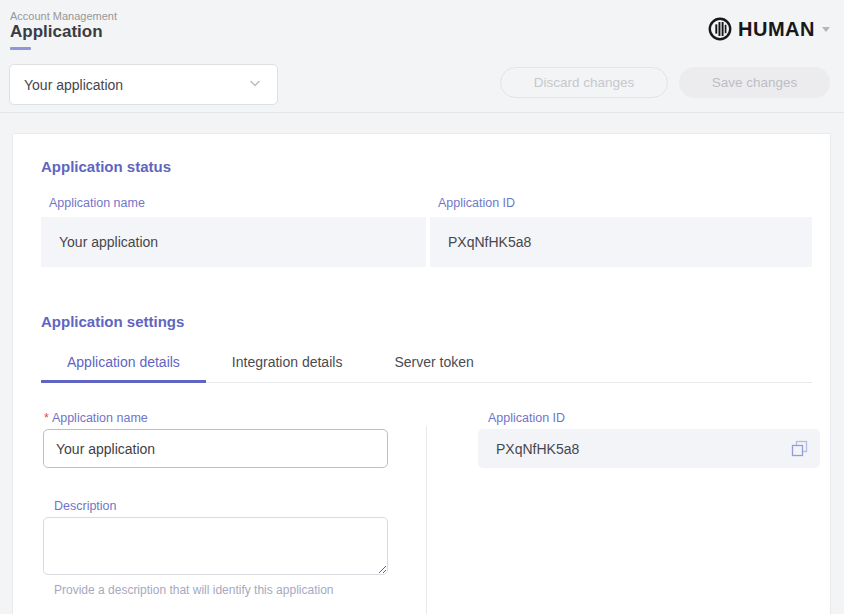 The height and width of the screenshot is (614, 844). What do you see at coordinates (584, 82) in the screenshot?
I see `discard-changes-button: Discard changes` at bounding box center [584, 82].